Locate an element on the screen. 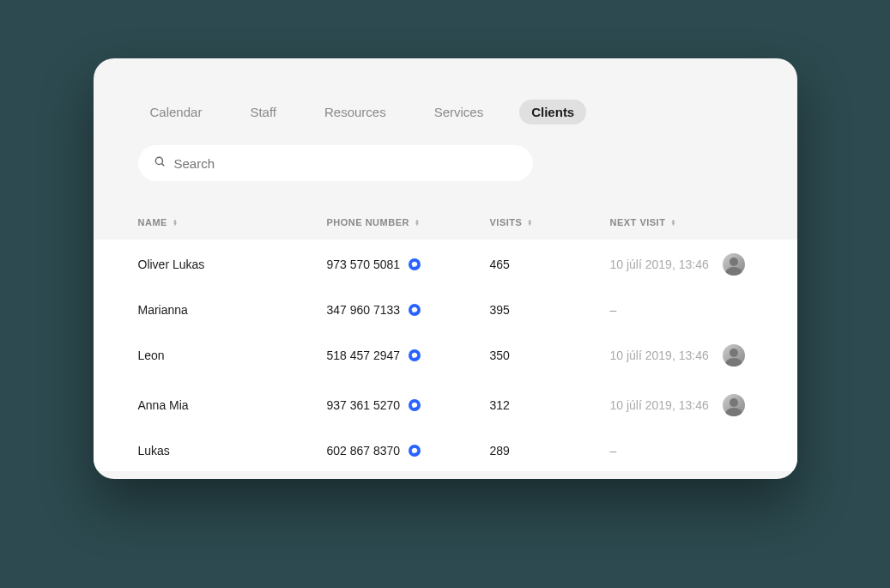  search-icon is located at coordinates (160, 163).